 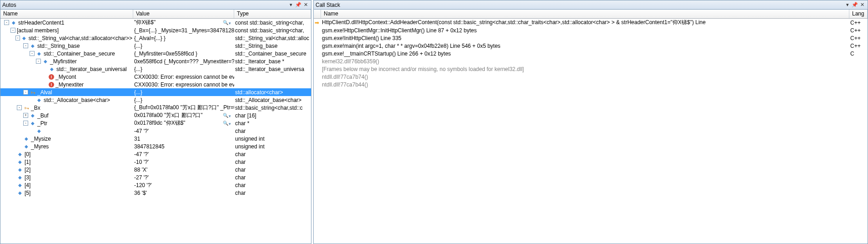 I want to click on autos-row: [2]88 'X'char, so click(x=156, y=169).